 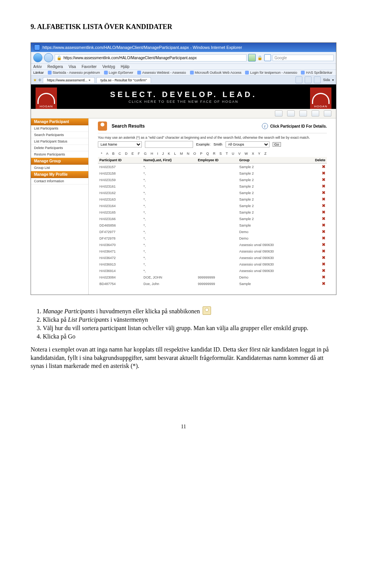 What do you see at coordinates (169, 160) in the screenshot?
I see `col-name: Name(Last, First)` at bounding box center [169, 160].